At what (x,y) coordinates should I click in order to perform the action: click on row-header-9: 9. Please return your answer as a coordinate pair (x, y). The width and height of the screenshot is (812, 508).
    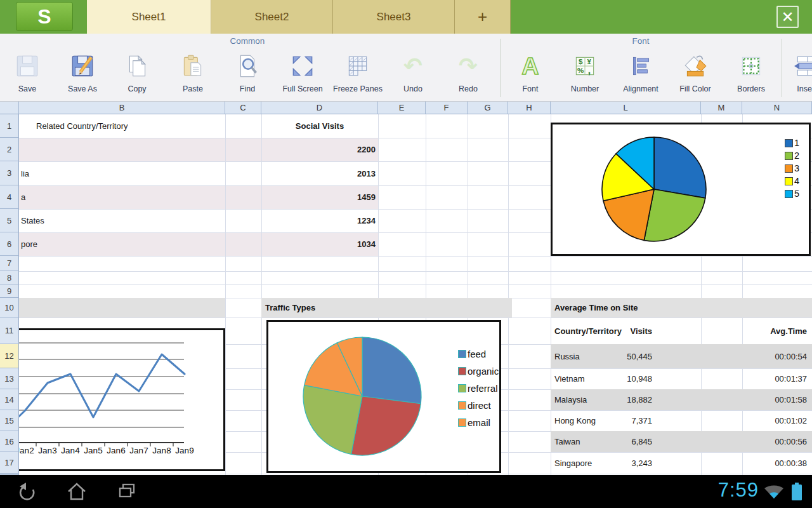
    Looking at the image, I should click on (10, 291).